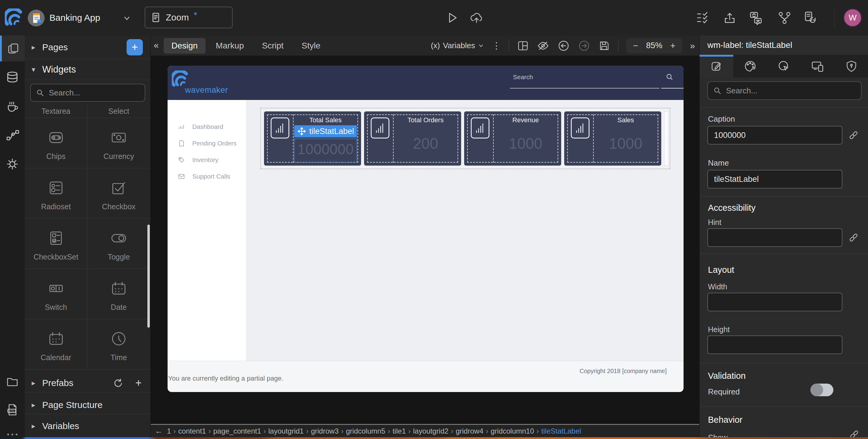  What do you see at coordinates (119, 111) in the screenshot?
I see `widget-cell-select: Select` at bounding box center [119, 111].